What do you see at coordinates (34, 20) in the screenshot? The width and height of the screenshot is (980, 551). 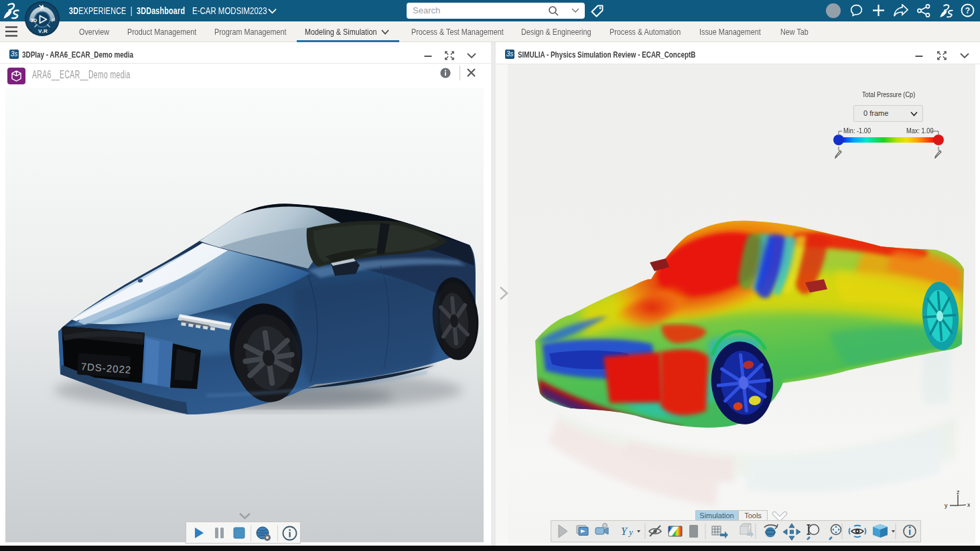 I see `svg-text: 3D` at bounding box center [34, 20].